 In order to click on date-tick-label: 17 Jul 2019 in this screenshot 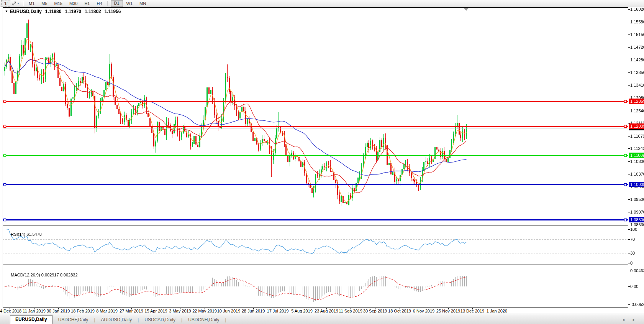, I will do `click(278, 311)`.